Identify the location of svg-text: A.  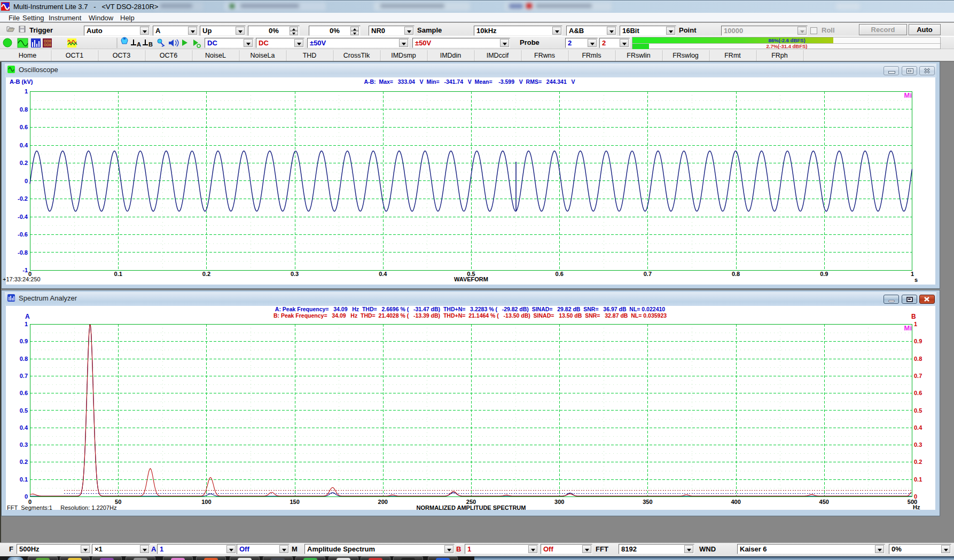
(139, 44).